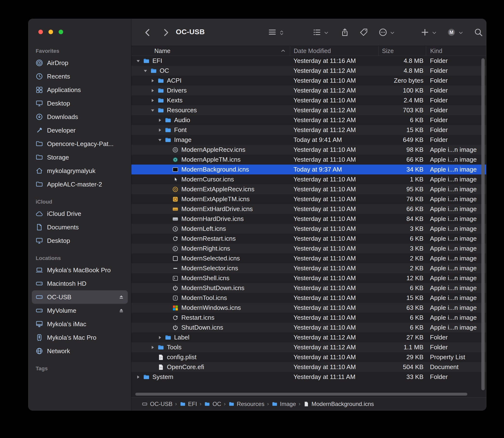  I want to click on table-row: ModernShell.icnsYesterday at 11:10 AM12 …, so click(309, 278).